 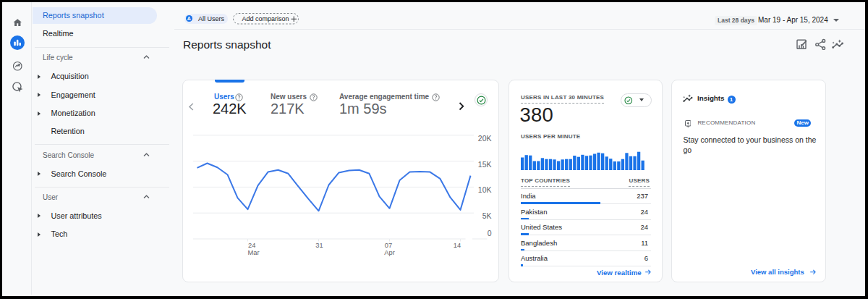 I want to click on svg-text: 20K, so click(x=485, y=138).